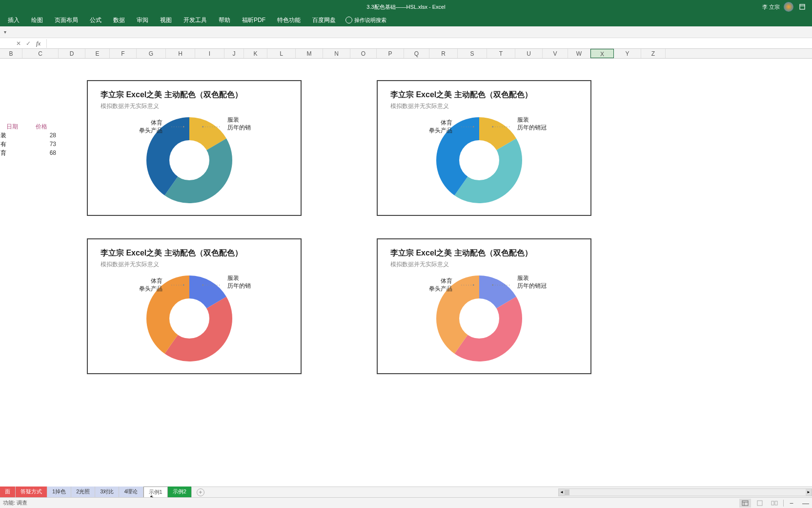  What do you see at coordinates (771, 7) in the screenshot?
I see `user-name: 李 立宗` at bounding box center [771, 7].